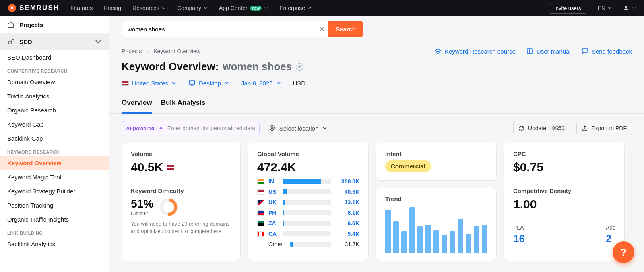 The image size is (644, 272). Describe the element at coordinates (55, 206) in the screenshot. I see `sidebar-item-position-tracking: Position Tracking` at that location.